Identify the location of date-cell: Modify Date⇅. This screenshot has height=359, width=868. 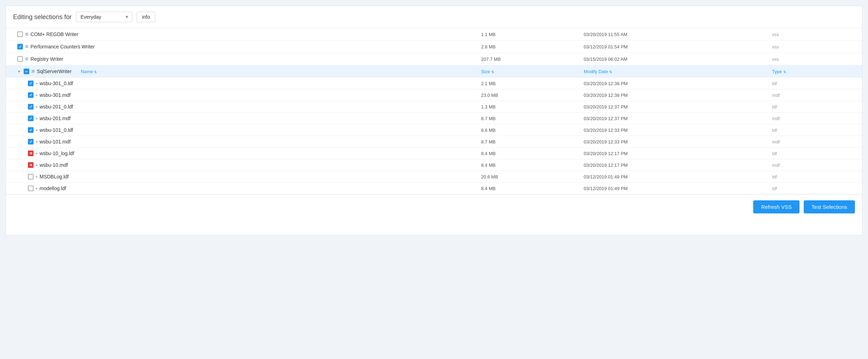
(674, 71).